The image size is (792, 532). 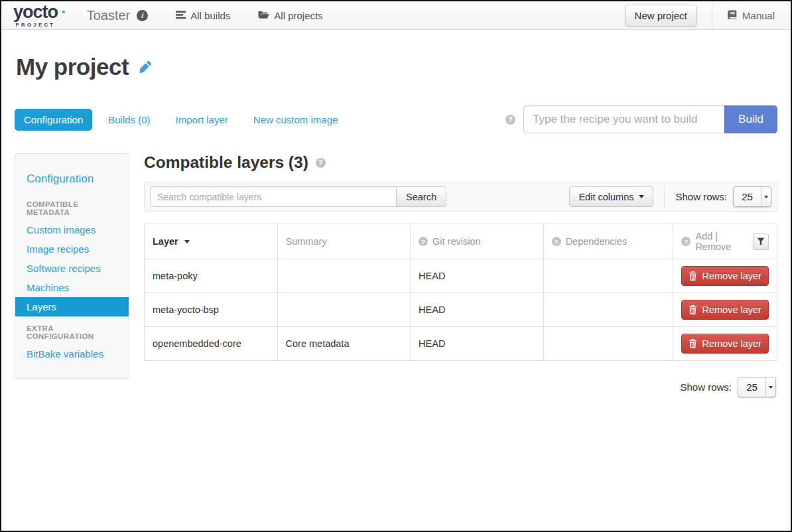 What do you see at coordinates (184, 119) in the screenshot?
I see `project-tabs: Configuration Builds (0) Import layer Ne…` at bounding box center [184, 119].